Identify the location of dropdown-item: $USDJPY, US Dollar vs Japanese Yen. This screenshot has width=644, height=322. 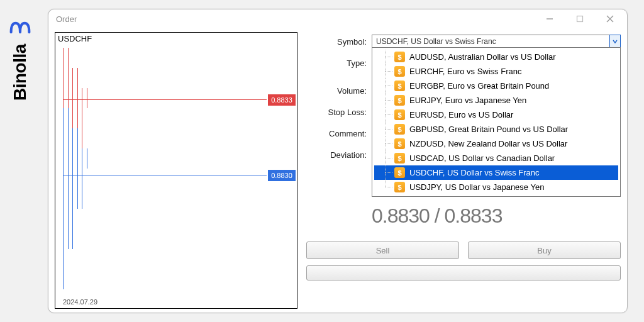
(496, 187).